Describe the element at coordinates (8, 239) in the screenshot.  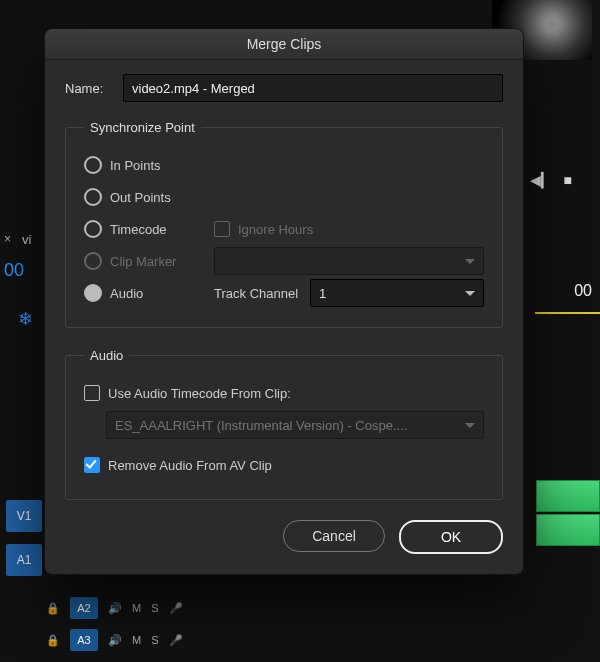
I see `sequence-close-icon: ×` at that location.